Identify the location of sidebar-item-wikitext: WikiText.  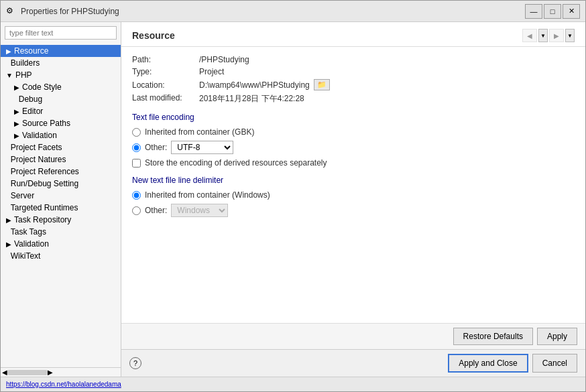
(60, 256).